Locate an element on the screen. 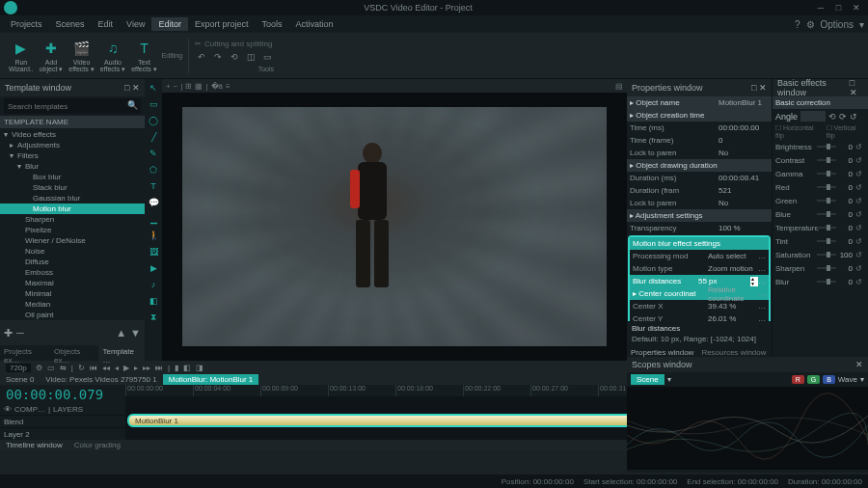 The image size is (868, 488). track-blend: Blend is located at coordinates (63, 420).